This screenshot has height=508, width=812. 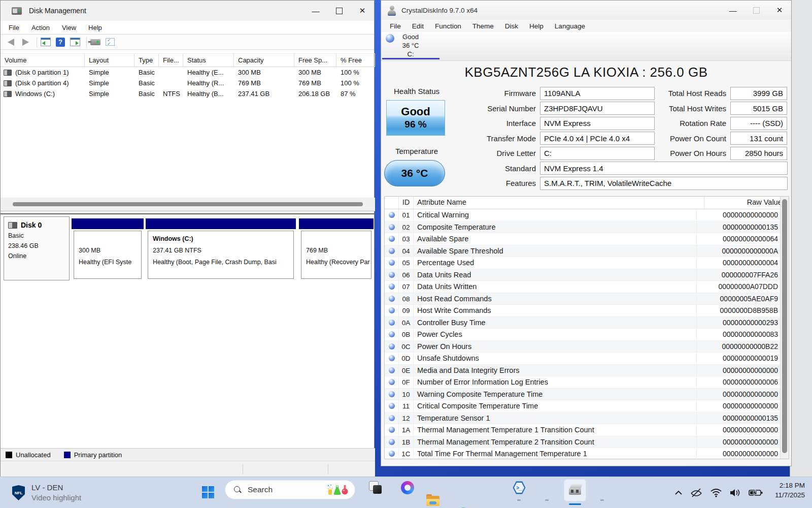 What do you see at coordinates (188, 204) in the screenshot?
I see `horizontal-scrollbar-thumb` at bounding box center [188, 204].